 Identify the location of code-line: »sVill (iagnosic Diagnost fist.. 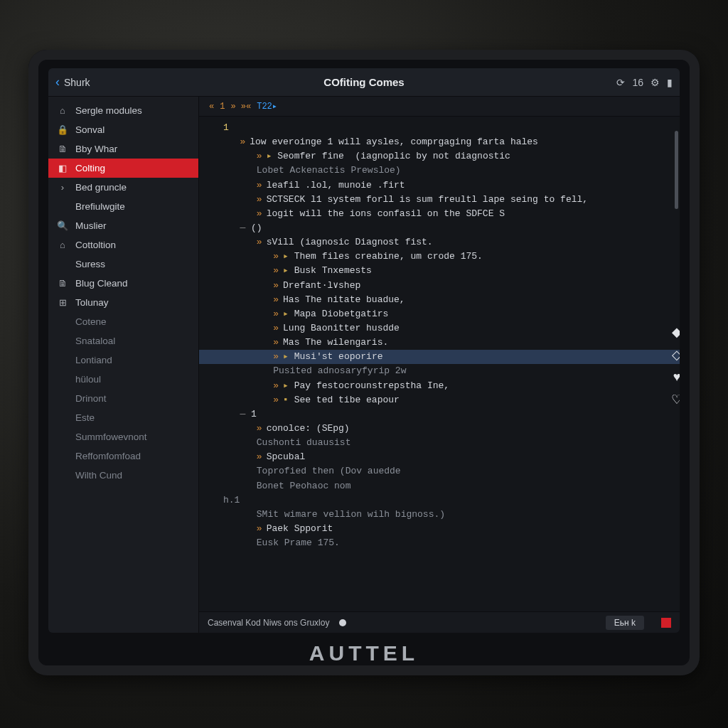
(439, 242).